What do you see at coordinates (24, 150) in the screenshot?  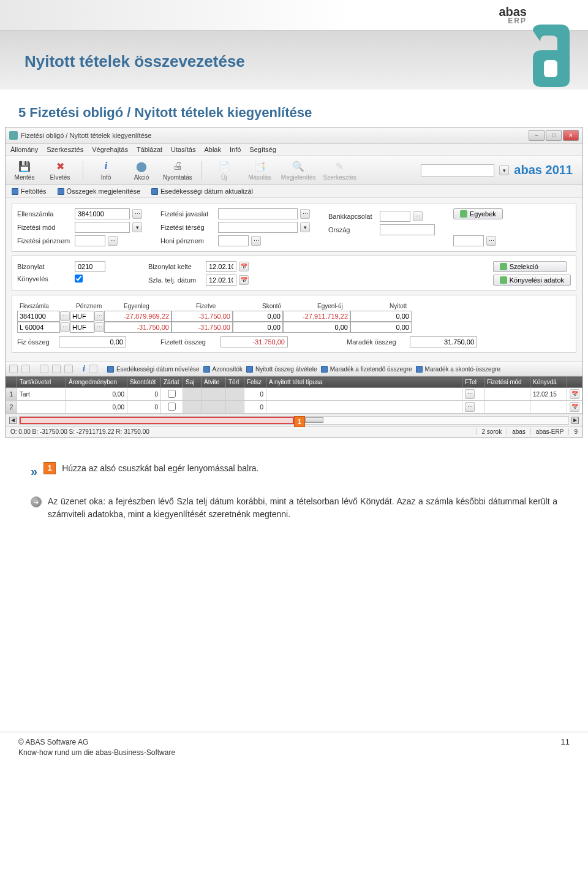 I see `menu-file: Állomány` at bounding box center [24, 150].